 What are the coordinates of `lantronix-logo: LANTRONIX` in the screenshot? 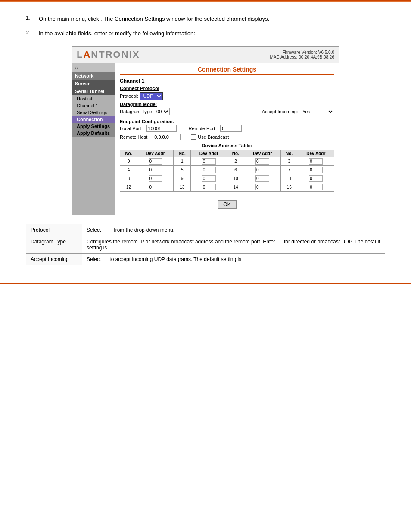 It's located at (108, 55).